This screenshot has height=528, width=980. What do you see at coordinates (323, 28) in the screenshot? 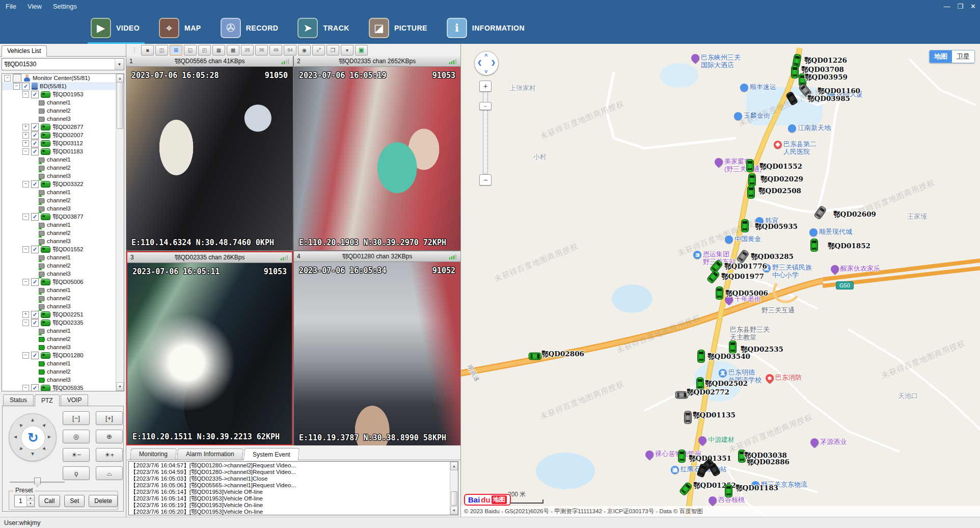
I see `nav-tab-track: ➤TRACK` at bounding box center [323, 28].